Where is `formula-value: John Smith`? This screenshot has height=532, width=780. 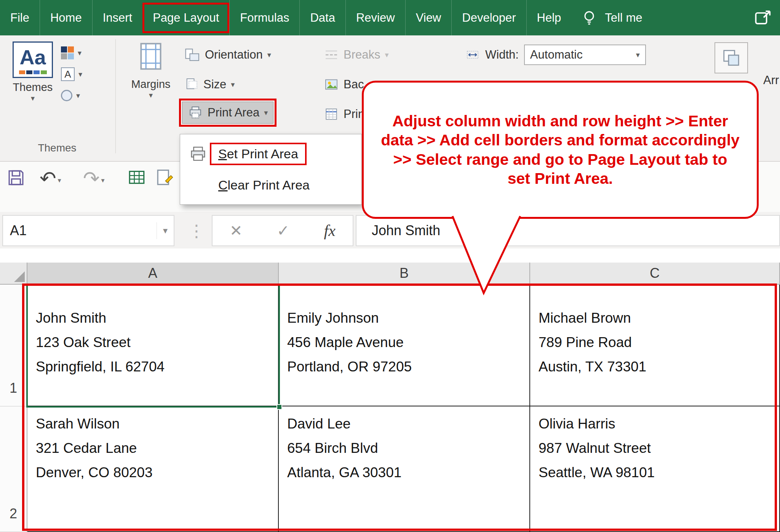 formula-value: John Smith is located at coordinates (406, 231).